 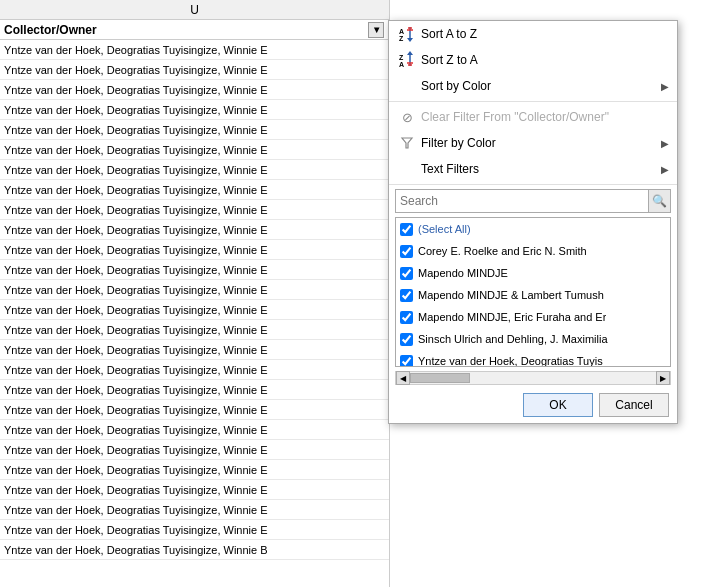 I want to click on checkbox-label: Mapendo MINDJE, so click(x=463, y=273).